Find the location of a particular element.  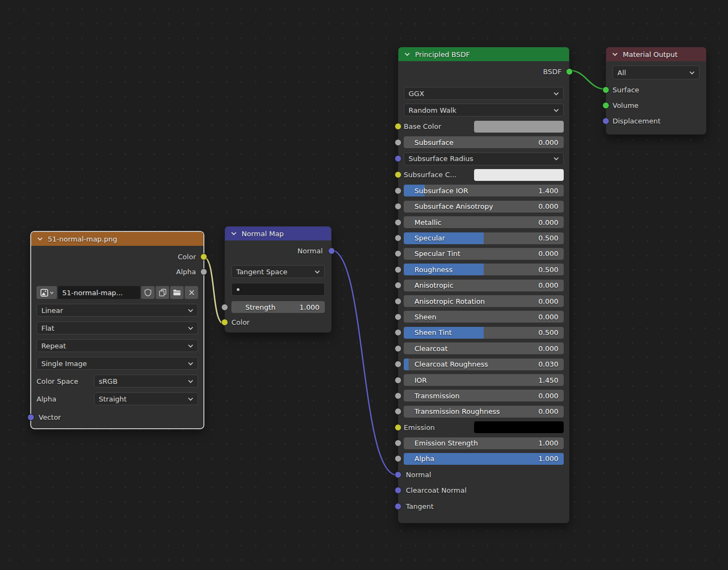

ior-slider: IOR1.450 is located at coordinates (484, 380).